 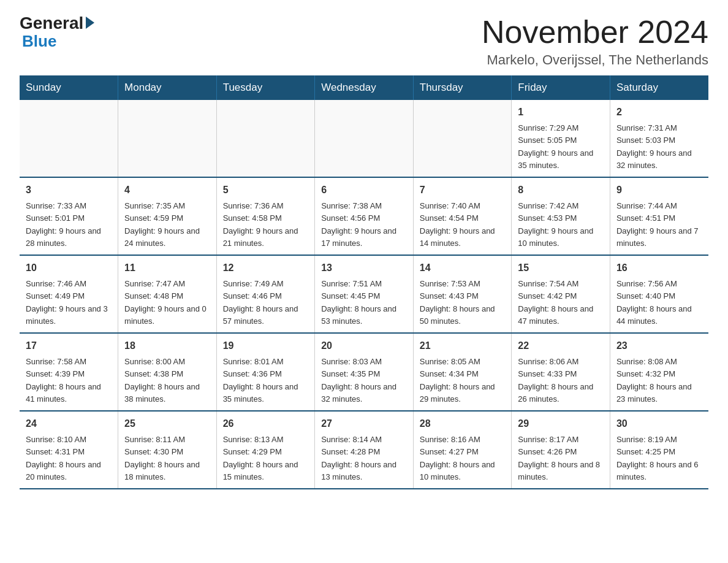 What do you see at coordinates (457, 302) in the screenshot?
I see `day-info: Sunrise: 7:53 AM Sunset: 4:43 PM Dayligh…` at bounding box center [457, 302].